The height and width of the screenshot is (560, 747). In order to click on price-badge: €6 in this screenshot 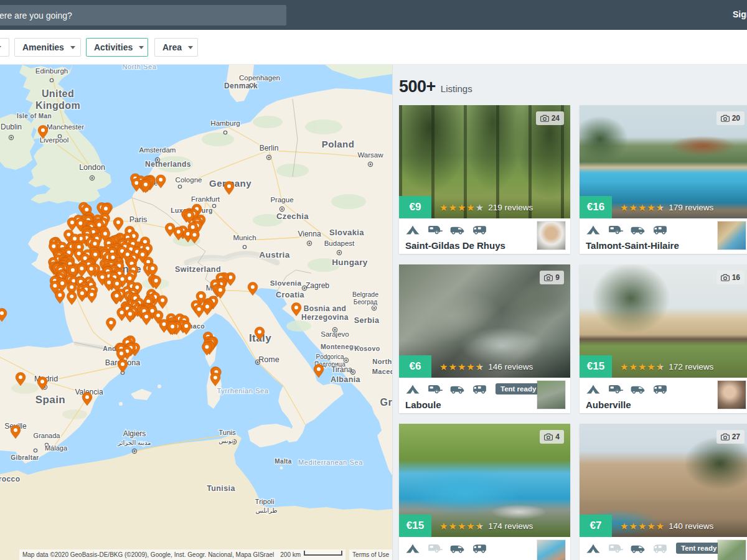, I will do `click(415, 366)`.